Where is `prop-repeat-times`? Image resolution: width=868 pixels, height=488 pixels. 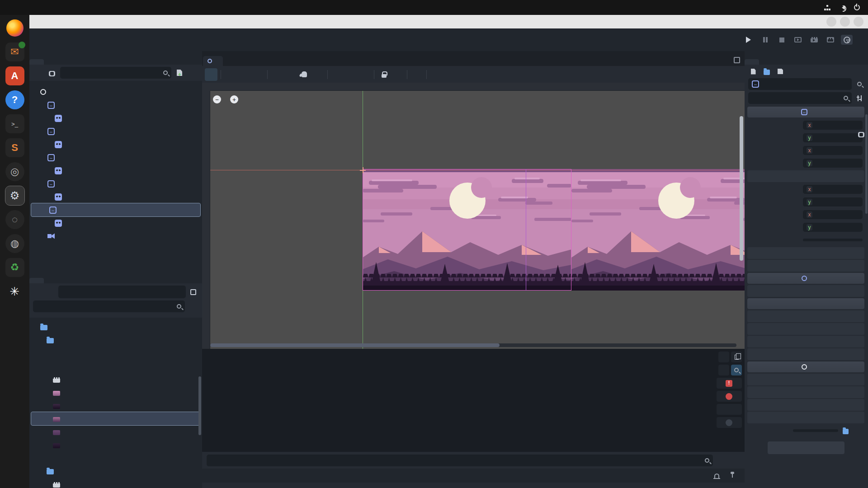 prop-repeat-times is located at coordinates (806, 240).